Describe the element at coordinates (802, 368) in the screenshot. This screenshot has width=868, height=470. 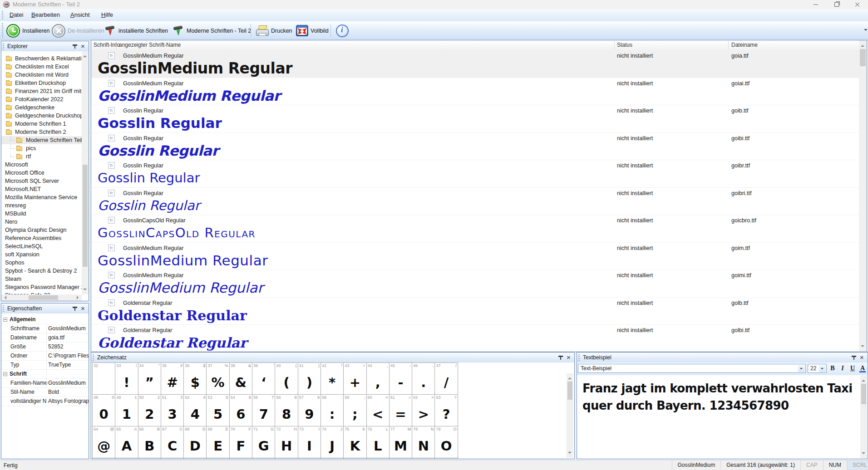
I see `chevron-down-icon` at that location.